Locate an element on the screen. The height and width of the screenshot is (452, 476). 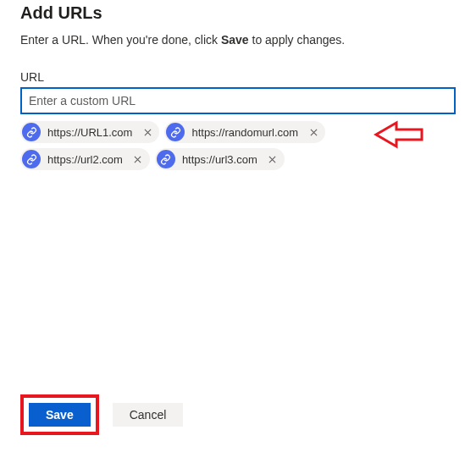
subtitle-bold: Save is located at coordinates (235, 40).